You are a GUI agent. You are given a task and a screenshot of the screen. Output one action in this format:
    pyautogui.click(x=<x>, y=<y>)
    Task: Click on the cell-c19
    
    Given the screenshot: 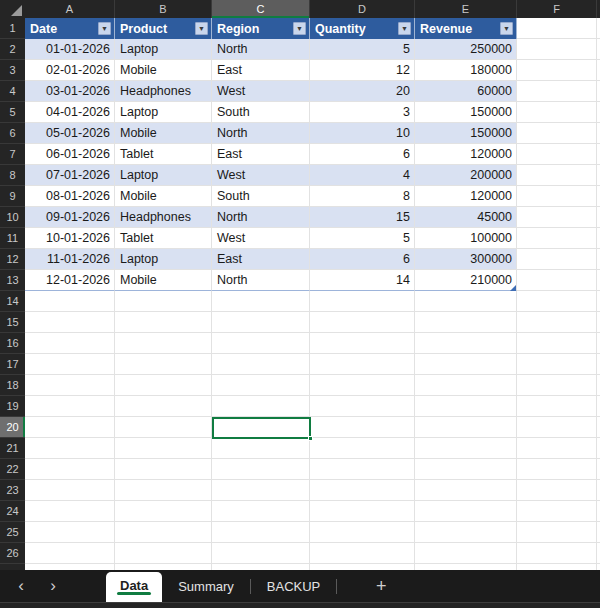 What is the action you would take?
    pyautogui.click(x=261, y=406)
    